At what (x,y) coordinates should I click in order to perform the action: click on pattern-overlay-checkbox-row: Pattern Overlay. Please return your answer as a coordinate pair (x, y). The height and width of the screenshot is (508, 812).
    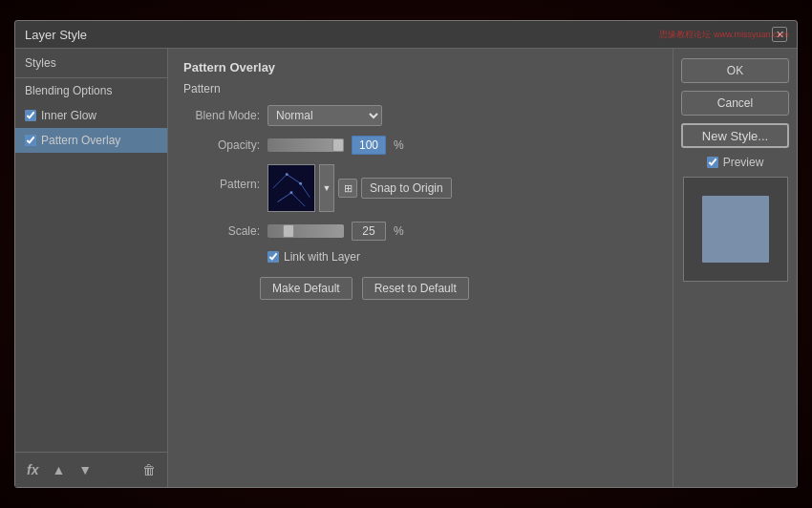
    Looking at the image, I should click on (92, 140).